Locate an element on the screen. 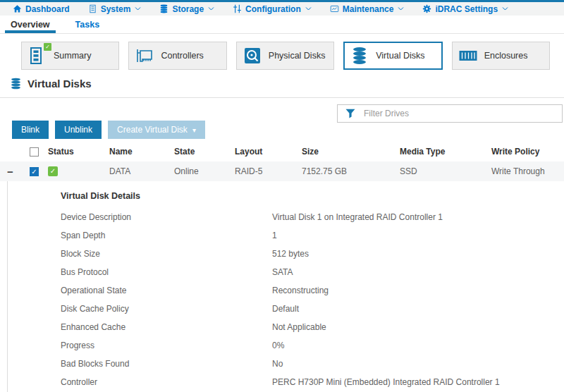 This screenshot has width=564, height=392. row-checkbox: ✓ is located at coordinates (34, 172).